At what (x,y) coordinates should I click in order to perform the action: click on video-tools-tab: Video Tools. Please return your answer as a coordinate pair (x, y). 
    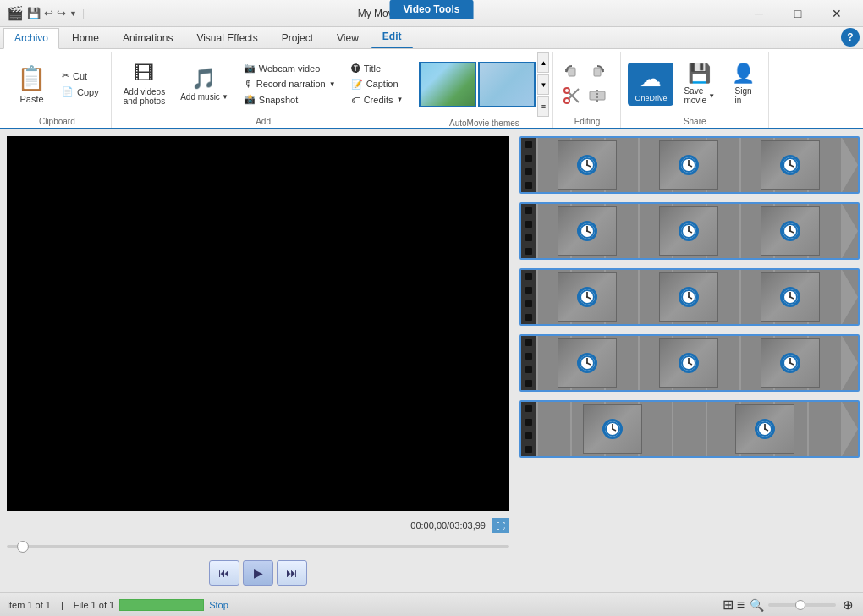
    Looking at the image, I should click on (432, 9).